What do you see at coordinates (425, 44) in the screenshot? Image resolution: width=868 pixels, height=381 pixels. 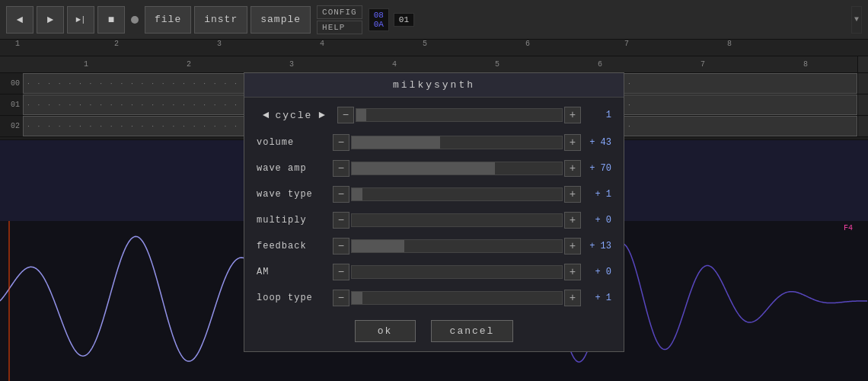 I see `ruler-mark-5: 5` at bounding box center [425, 44].